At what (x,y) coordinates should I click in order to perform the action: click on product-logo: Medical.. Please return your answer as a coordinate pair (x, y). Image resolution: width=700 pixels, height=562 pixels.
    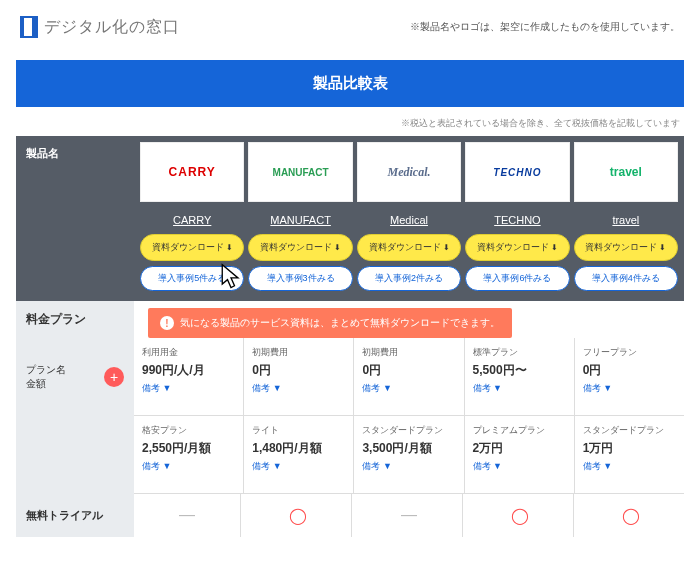
    Looking at the image, I should click on (409, 172).